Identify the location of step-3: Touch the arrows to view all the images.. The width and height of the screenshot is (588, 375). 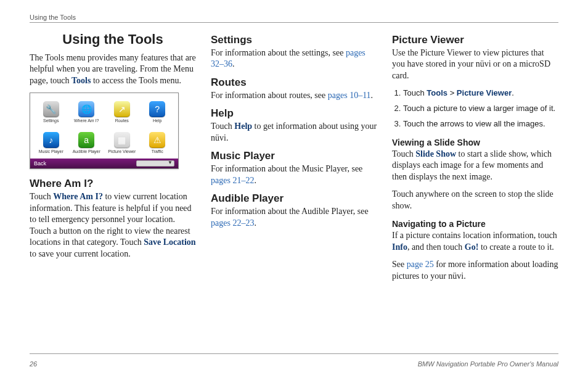
(481, 125).